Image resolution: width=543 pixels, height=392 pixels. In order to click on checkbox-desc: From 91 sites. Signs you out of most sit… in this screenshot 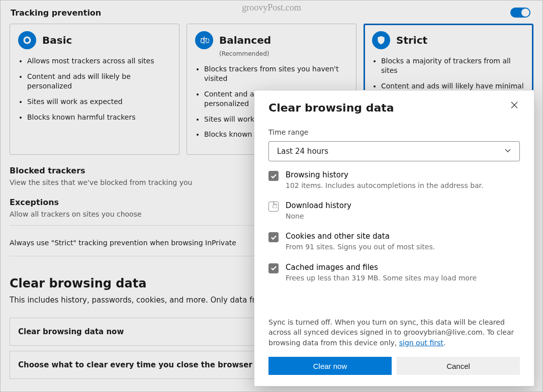, I will do `click(360, 247)`.